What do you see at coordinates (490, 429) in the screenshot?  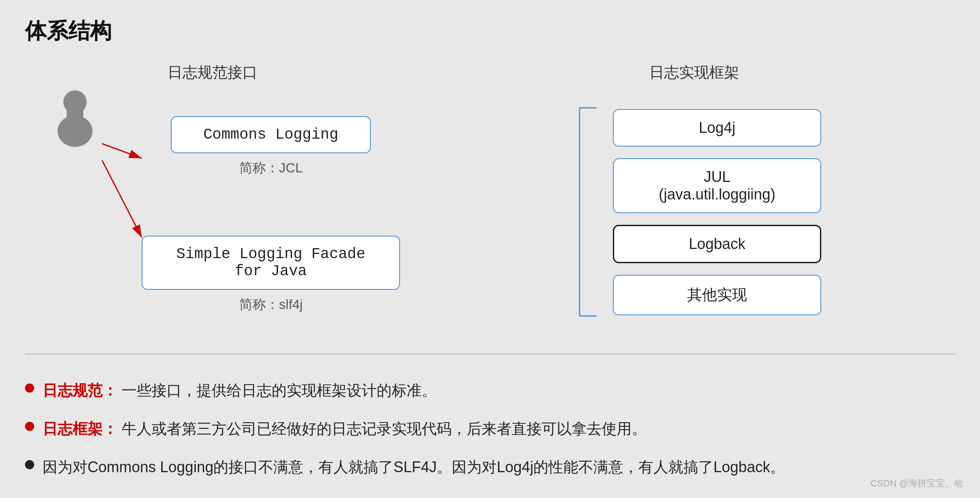 I see `bullet-2: 日志框架： 牛人或者第三方公司已经做好的日志记录实现代码，后来者直接可以拿去使用…` at bounding box center [490, 429].